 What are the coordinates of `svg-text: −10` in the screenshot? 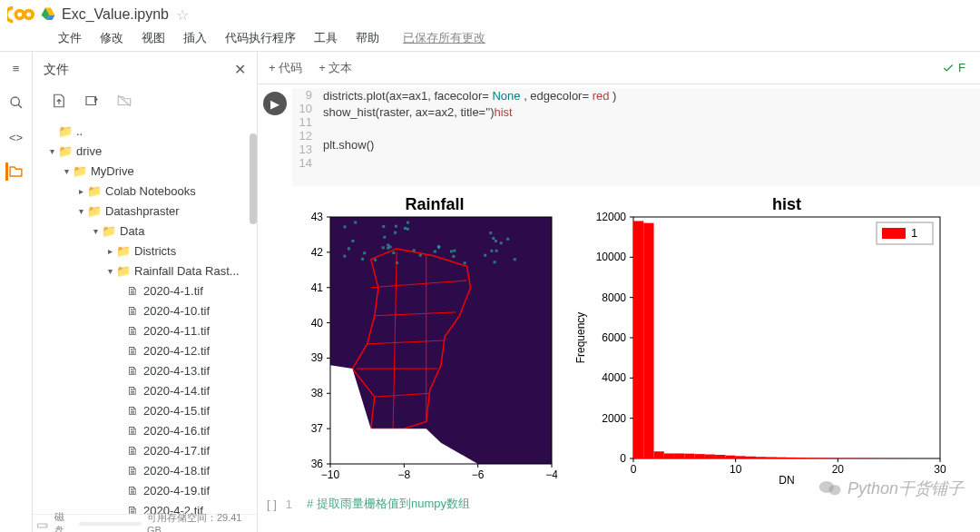 It's located at (330, 475).